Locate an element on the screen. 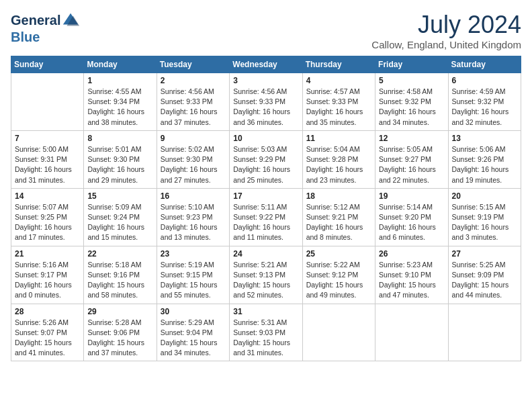  logo: General Blue is located at coordinates (46, 28).